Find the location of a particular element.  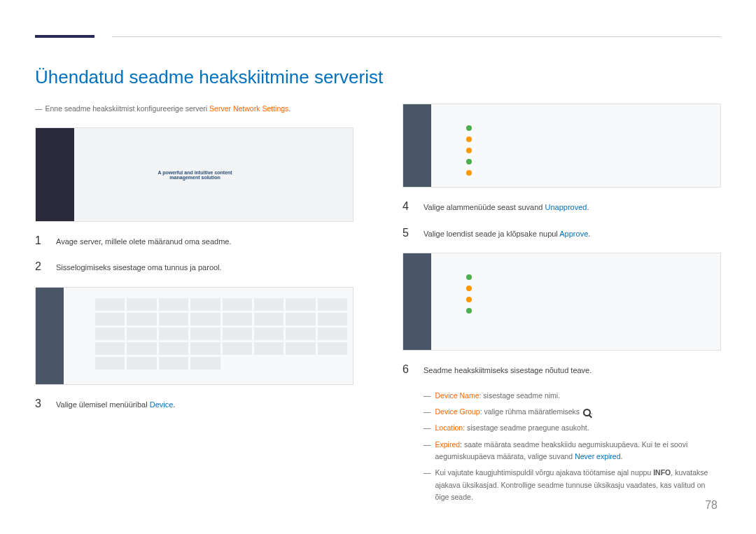

server-network-settings-link: Server Network Settings is located at coordinates (249, 108).